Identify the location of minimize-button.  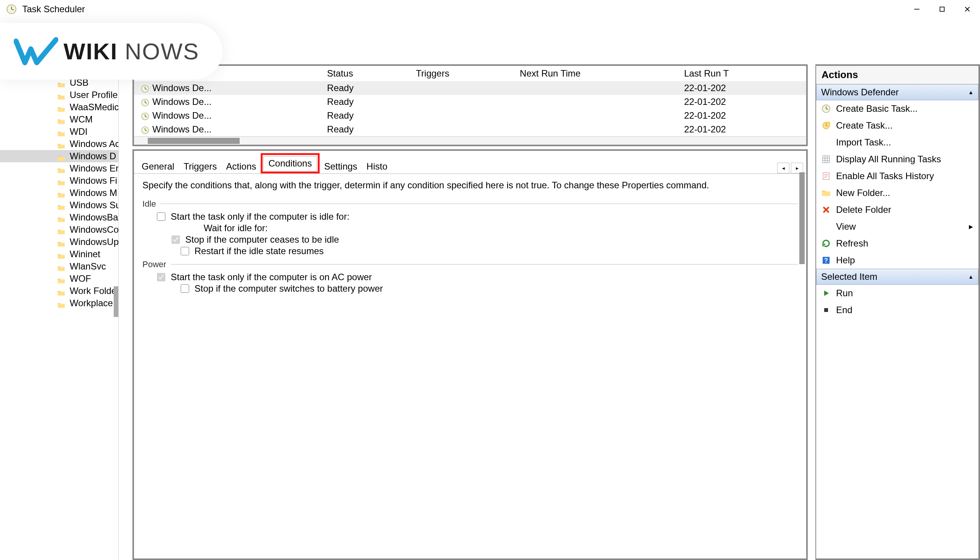
(917, 9).